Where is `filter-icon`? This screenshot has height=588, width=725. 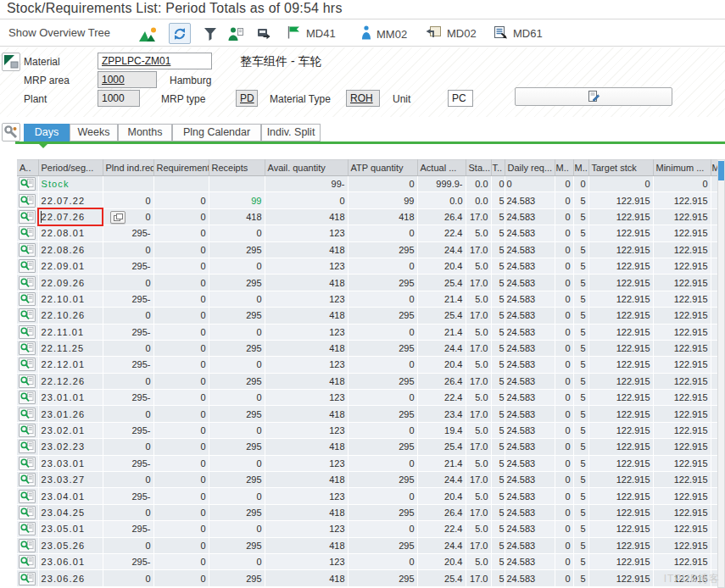 filter-icon is located at coordinates (210, 36).